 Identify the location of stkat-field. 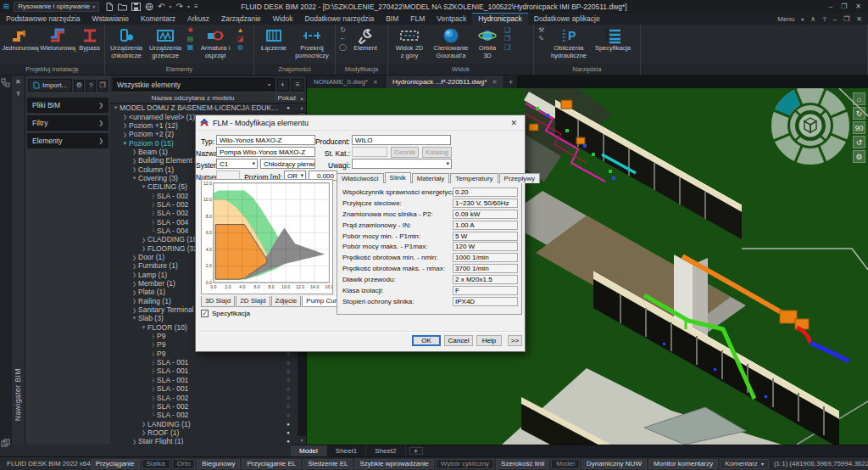
(370, 152).